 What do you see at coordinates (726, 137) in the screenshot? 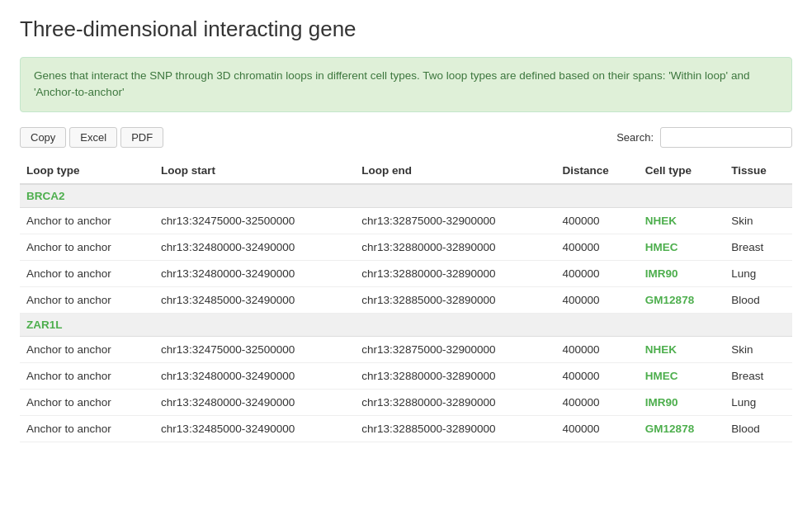
I see `search-input` at bounding box center [726, 137].